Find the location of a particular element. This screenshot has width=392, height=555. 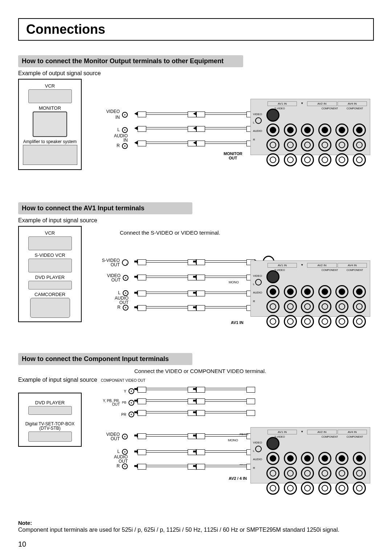

label-vcr: VCR is located at coordinates (50, 86).